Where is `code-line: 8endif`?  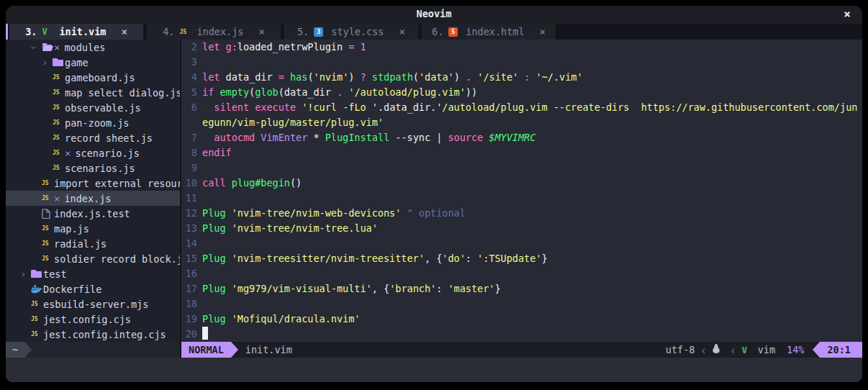
code-line: 8endif is located at coordinates (522, 153).